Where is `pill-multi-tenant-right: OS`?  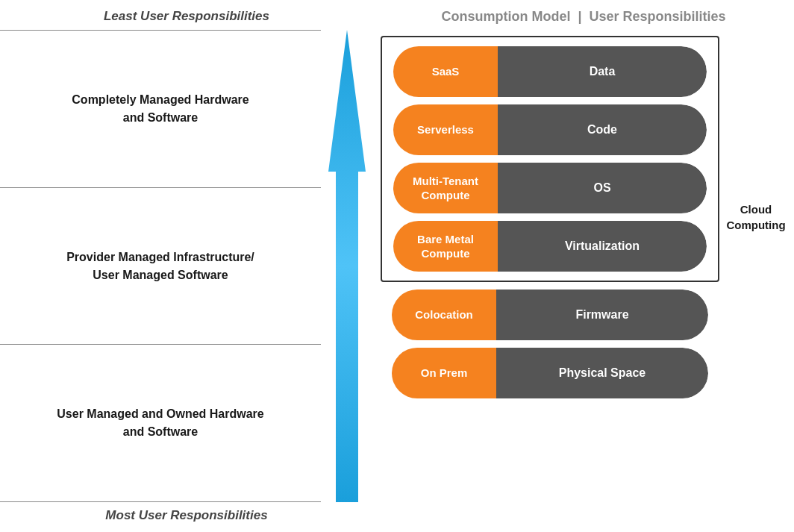
pill-multi-tenant-right: OS is located at coordinates (602, 188).